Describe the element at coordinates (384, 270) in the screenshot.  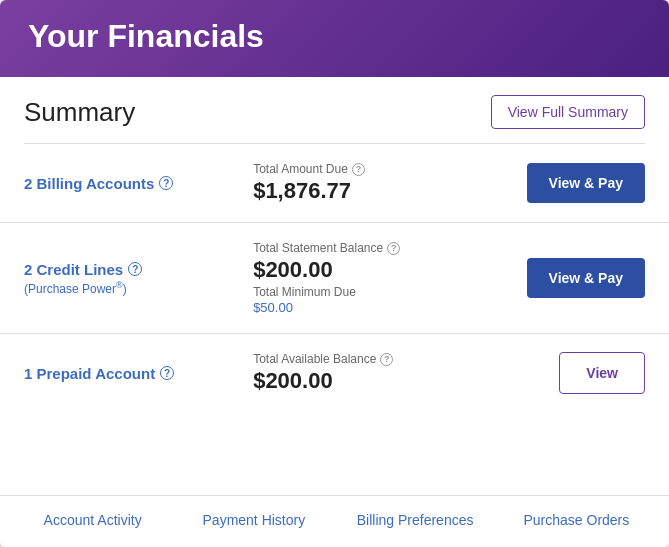
I see `credit-lines-amount: $200.00` at that location.